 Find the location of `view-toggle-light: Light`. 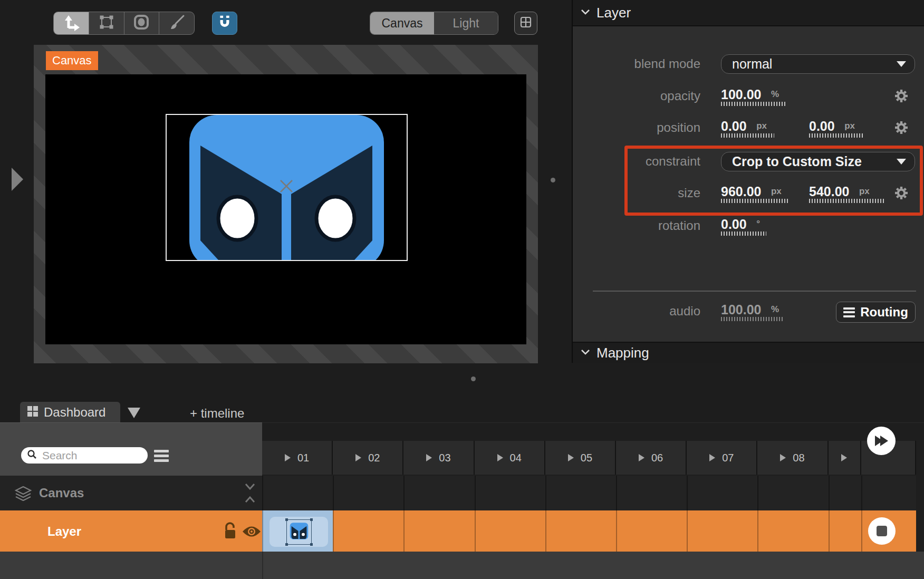

view-toggle-light: Light is located at coordinates (466, 23).